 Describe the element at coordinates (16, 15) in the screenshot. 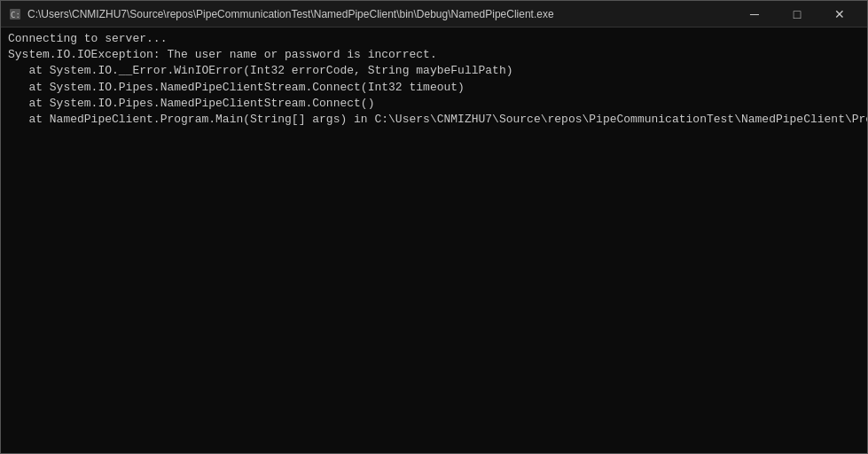

I see `svg-text: C:` at that location.